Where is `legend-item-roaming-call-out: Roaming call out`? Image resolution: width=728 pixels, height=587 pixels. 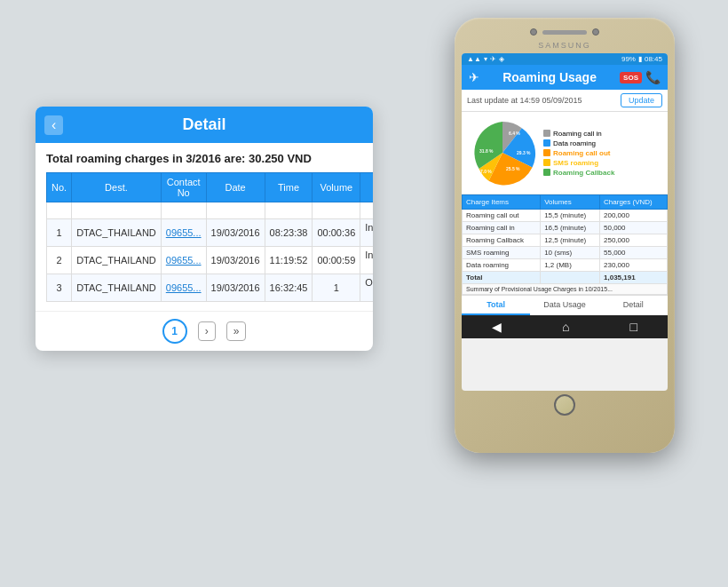
legend-item-roaming-call-out: Roaming call out is located at coordinates (579, 153).